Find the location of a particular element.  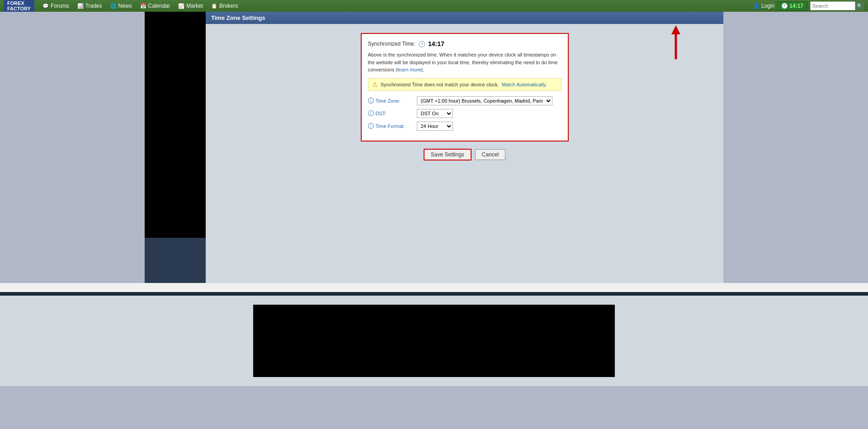

time-format-row: i Time Format: 12 Hour24 Hour is located at coordinates (465, 126).